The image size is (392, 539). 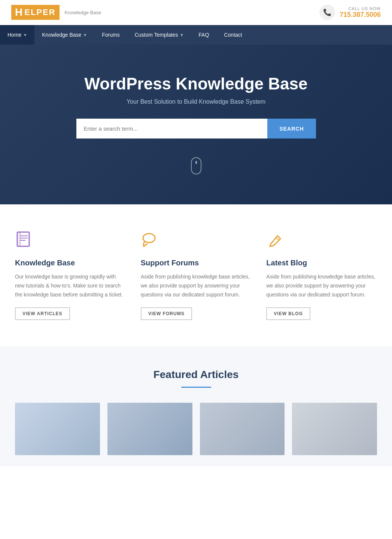 I want to click on nav-templates-label: Custom Templates, so click(x=157, y=35).